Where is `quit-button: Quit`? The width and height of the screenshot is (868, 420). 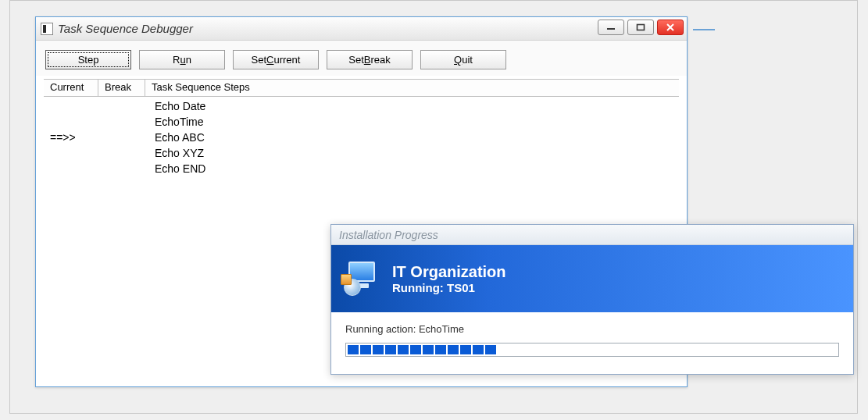 quit-button: Quit is located at coordinates (463, 59).